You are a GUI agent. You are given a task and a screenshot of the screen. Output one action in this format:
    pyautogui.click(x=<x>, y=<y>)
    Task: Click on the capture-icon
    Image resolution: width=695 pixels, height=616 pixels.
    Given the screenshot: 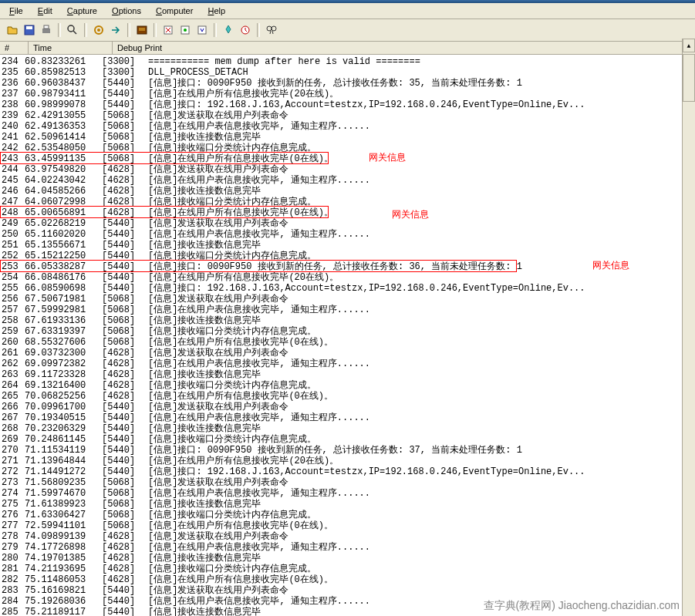 What is the action you would take?
    pyautogui.click(x=142, y=30)
    